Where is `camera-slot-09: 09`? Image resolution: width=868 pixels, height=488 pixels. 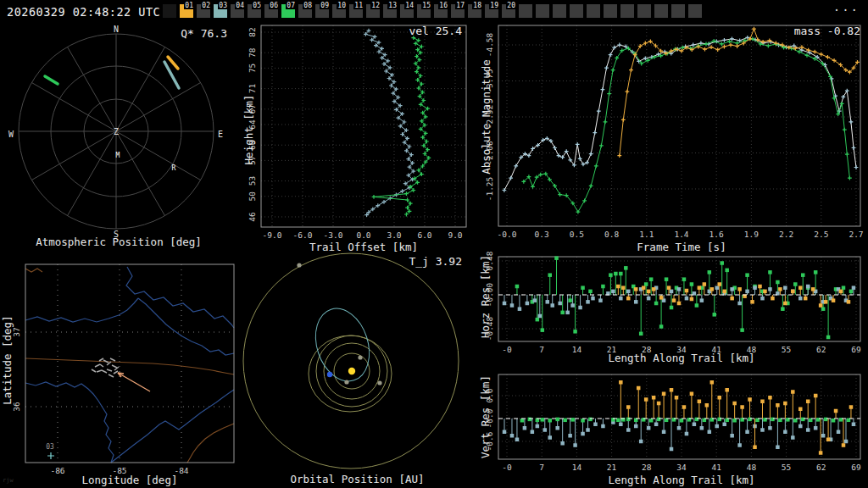
camera-slot-09: 09 is located at coordinates (322, 11).